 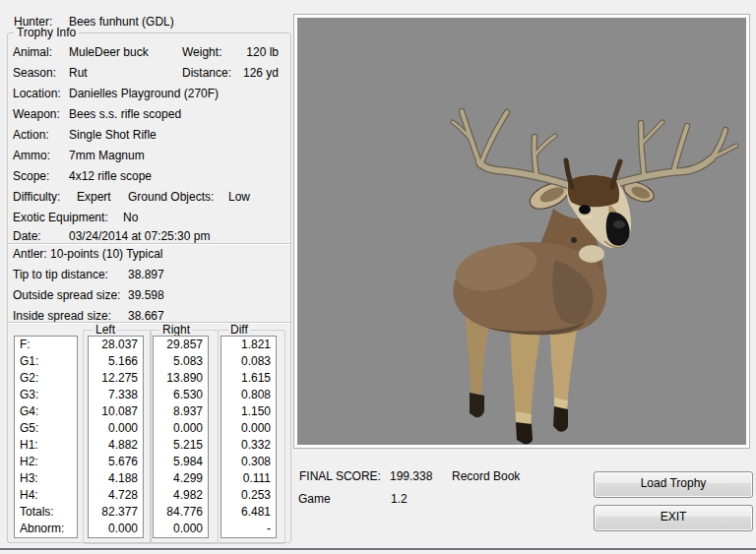 What do you see at coordinates (45, 437) in the screenshot?
I see `measurement-labels-listbox: F:G1:G2:G3:G4:G5:H1:H2:H3:H4:Totals:Abno…` at bounding box center [45, 437].